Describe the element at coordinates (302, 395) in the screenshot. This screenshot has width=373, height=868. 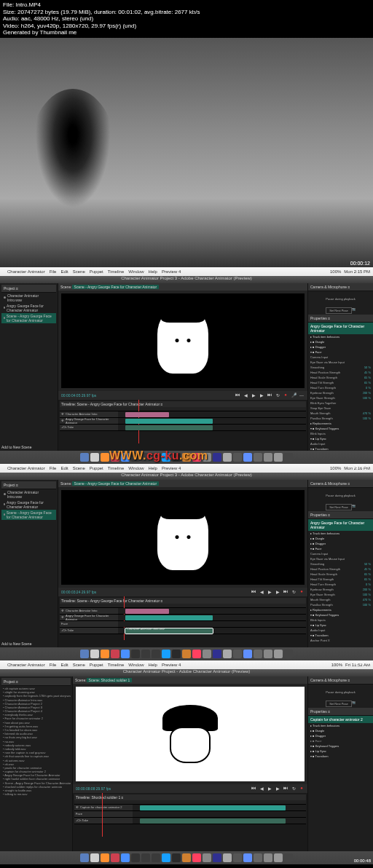
I see `more-icon: ⋯` at that location.